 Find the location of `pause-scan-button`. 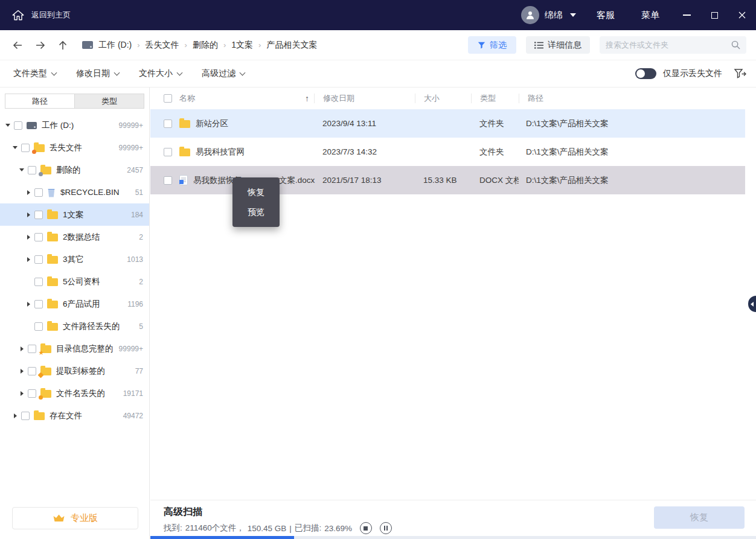

pause-scan-button is located at coordinates (386, 528).